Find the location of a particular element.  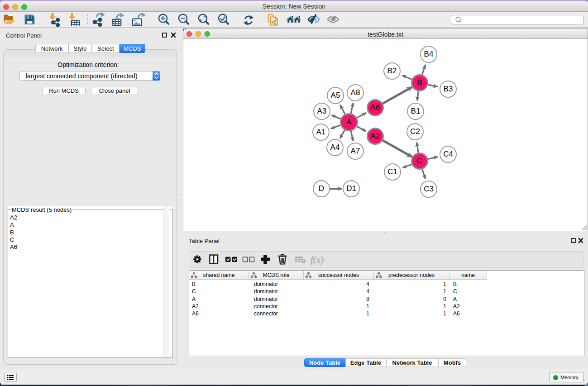

svg-text: A8 is located at coordinates (356, 92).